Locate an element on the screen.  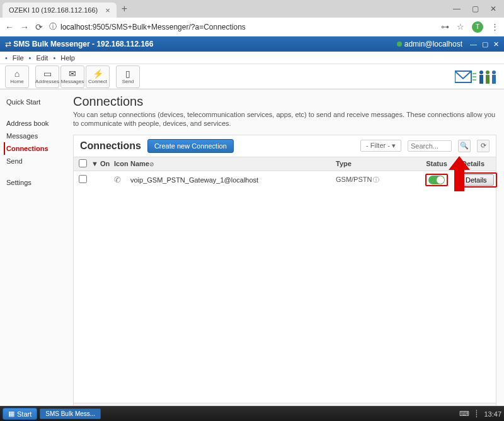
home-button: ⌂Home is located at coordinates (17, 77).